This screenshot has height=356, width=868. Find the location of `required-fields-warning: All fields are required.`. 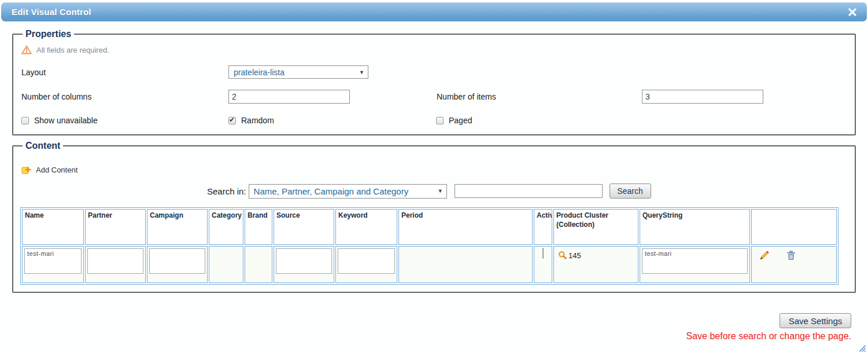

required-fields-warning: All fields are required. is located at coordinates (435, 50).